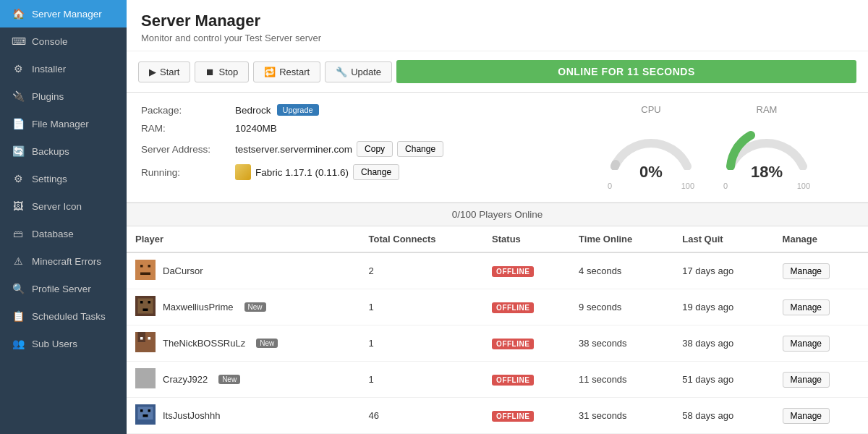 The height and width of the screenshot is (434, 868). What do you see at coordinates (198, 307) in the screenshot?
I see `player-name: MaxwelliusPrime` at bounding box center [198, 307].